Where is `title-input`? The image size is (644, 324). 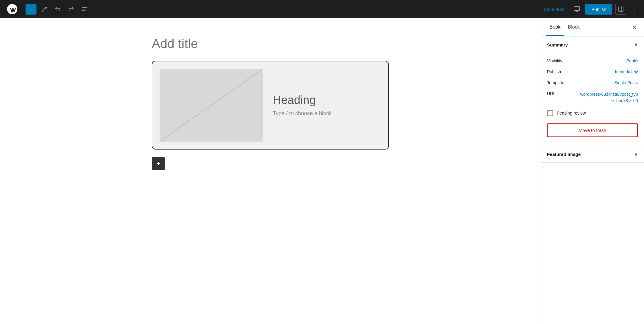 title-input is located at coordinates (270, 44).